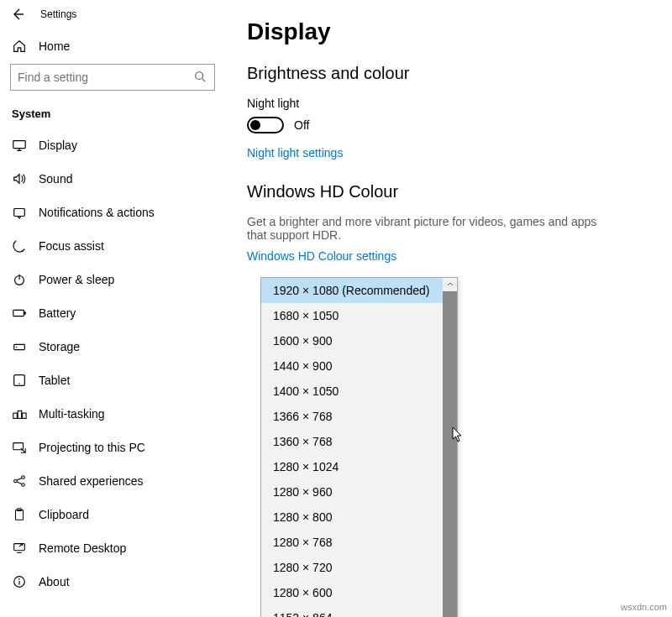 The width and height of the screenshot is (672, 617). What do you see at coordinates (19, 582) in the screenshot?
I see `about-icon` at bounding box center [19, 582].